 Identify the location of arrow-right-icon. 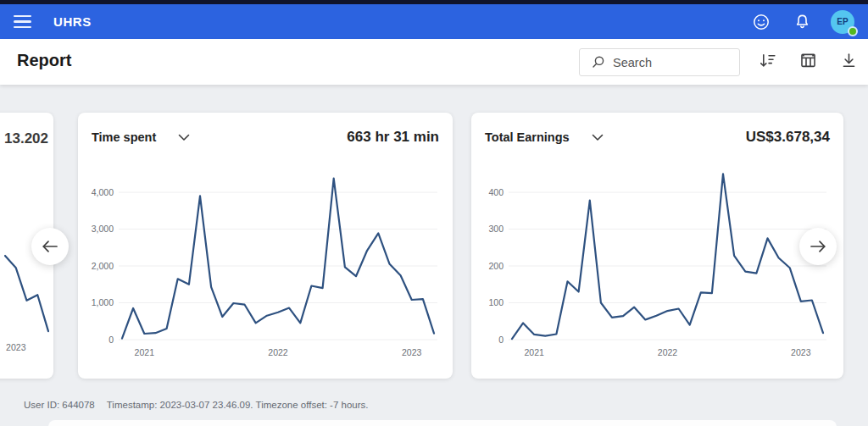
(818, 246).